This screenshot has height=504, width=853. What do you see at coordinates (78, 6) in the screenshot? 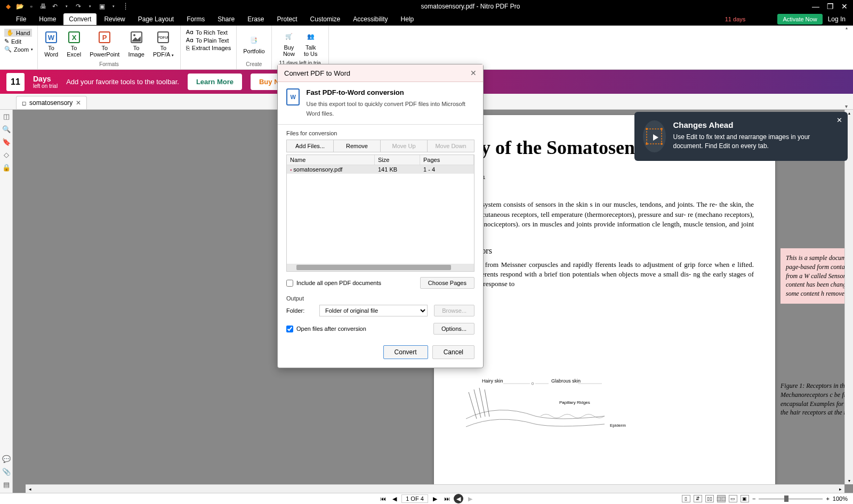
I see `redo-icon: ↷` at bounding box center [78, 6].